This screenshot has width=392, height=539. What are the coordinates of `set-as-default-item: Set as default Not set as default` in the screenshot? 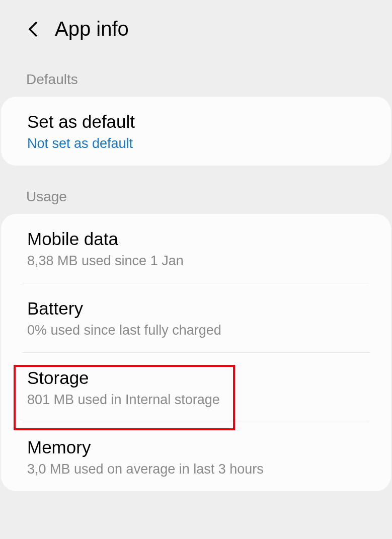 It's located at (196, 131).